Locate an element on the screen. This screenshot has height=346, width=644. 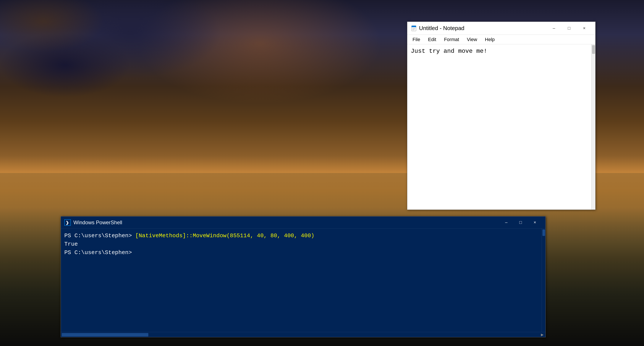
powershell-title-text: Windows PowerShell is located at coordinates (98, 222).